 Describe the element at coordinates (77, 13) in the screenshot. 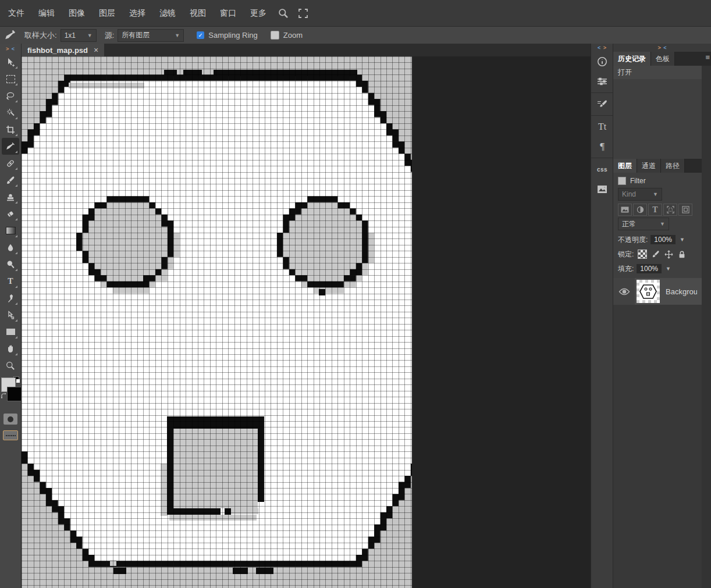

I see `menu-image: 图像` at that location.